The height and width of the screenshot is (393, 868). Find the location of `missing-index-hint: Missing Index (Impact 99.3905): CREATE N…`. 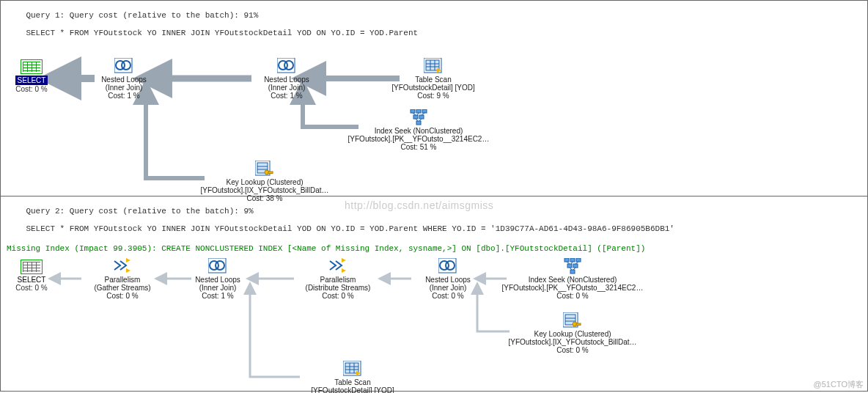

missing-index-hint: Missing Index (Impact 99.3905): CREATE N… is located at coordinates (434, 249).